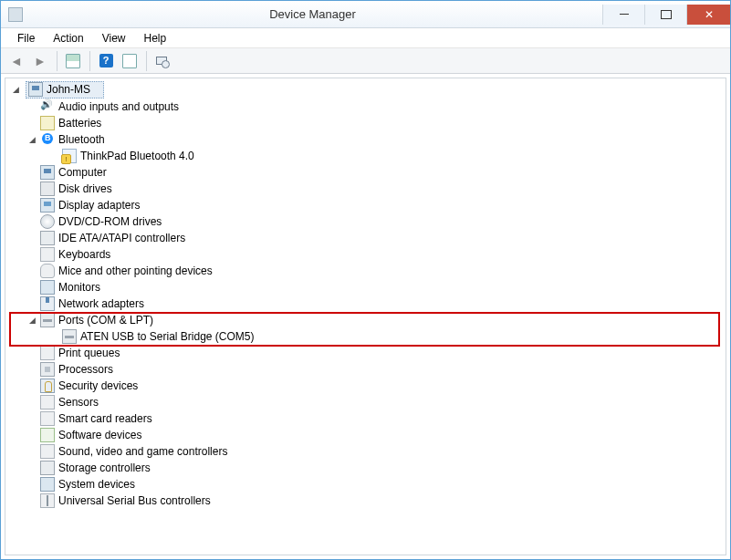 The width and height of the screenshot is (731, 560). Describe the element at coordinates (47, 468) in the screenshot. I see `storage-icon` at that location.